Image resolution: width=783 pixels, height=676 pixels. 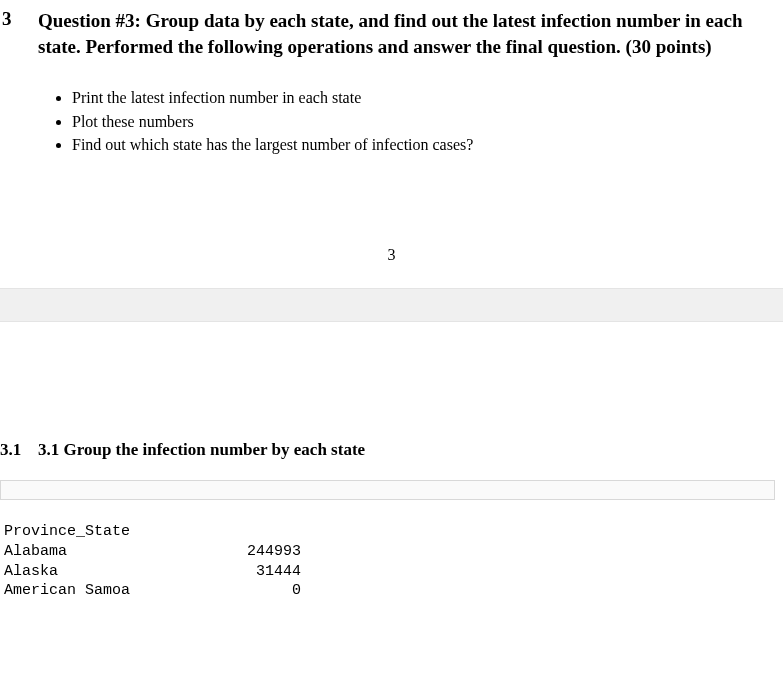 What do you see at coordinates (410, 34) in the screenshot?
I see `section-title: Question #3: Group data by each state, a…` at bounding box center [410, 34].